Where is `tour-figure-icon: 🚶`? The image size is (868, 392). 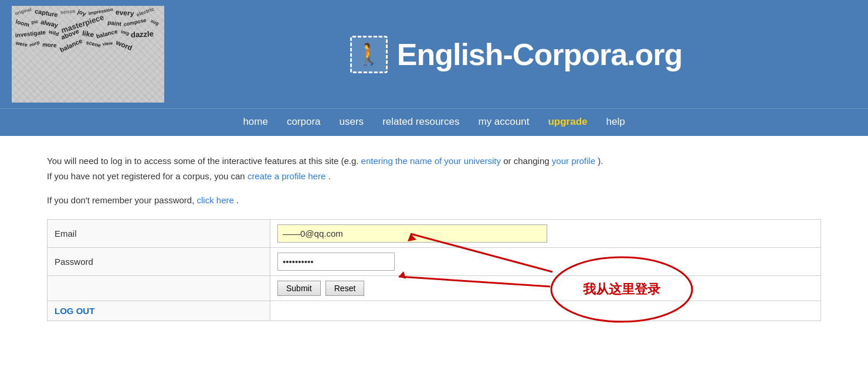
tour-figure-icon: 🚶 is located at coordinates (368, 54).